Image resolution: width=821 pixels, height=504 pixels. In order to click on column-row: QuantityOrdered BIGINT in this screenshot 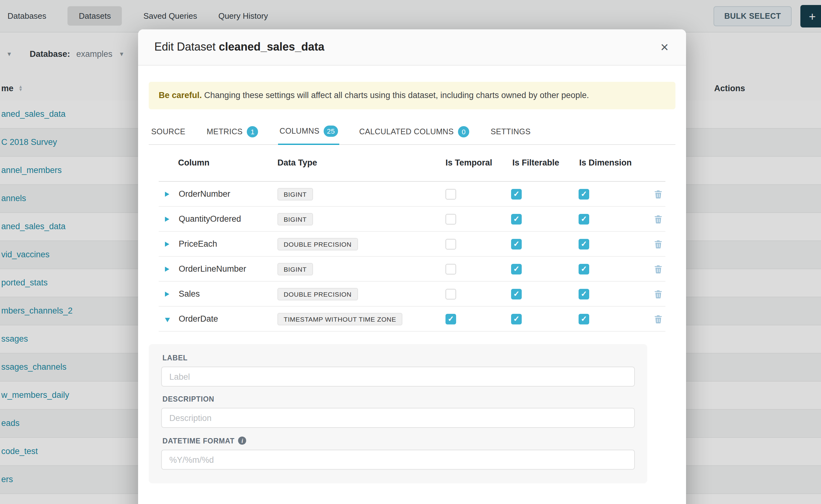, I will do `click(412, 219)`.